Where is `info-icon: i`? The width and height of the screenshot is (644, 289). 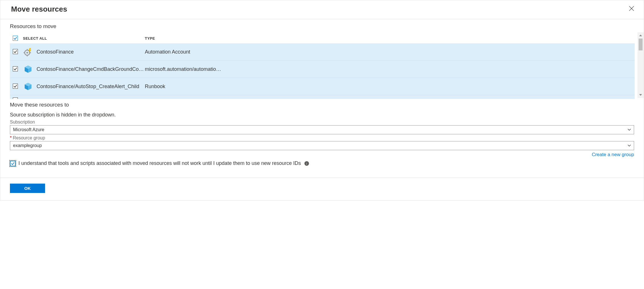 info-icon: i is located at coordinates (307, 163).